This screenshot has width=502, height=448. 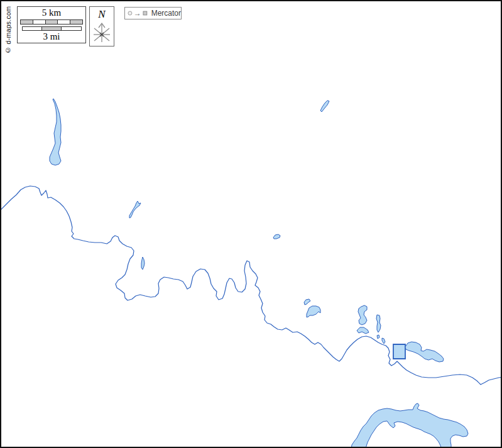 What do you see at coordinates (55, 132) in the screenshot?
I see `lake-northwest-elongated` at bounding box center [55, 132].